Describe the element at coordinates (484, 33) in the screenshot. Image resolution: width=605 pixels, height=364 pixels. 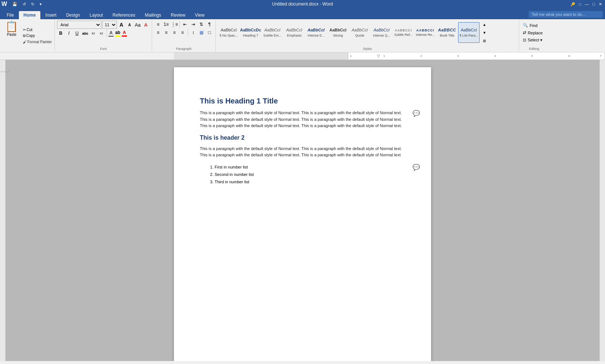
I see `styles-scroll-down: ▼` at that location.